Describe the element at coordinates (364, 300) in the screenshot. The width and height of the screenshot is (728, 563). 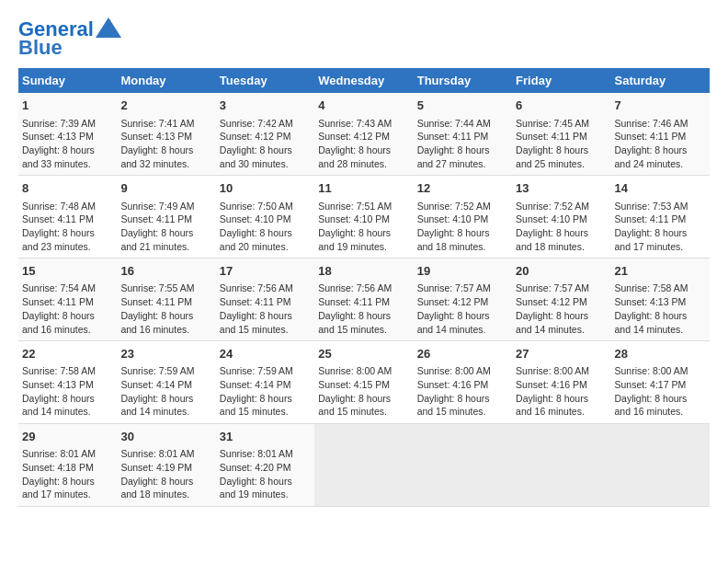
I see `calendar-week-row: 15Sunrise: 7:54 AMSunset: 4:11 PMDayligh…` at that location.